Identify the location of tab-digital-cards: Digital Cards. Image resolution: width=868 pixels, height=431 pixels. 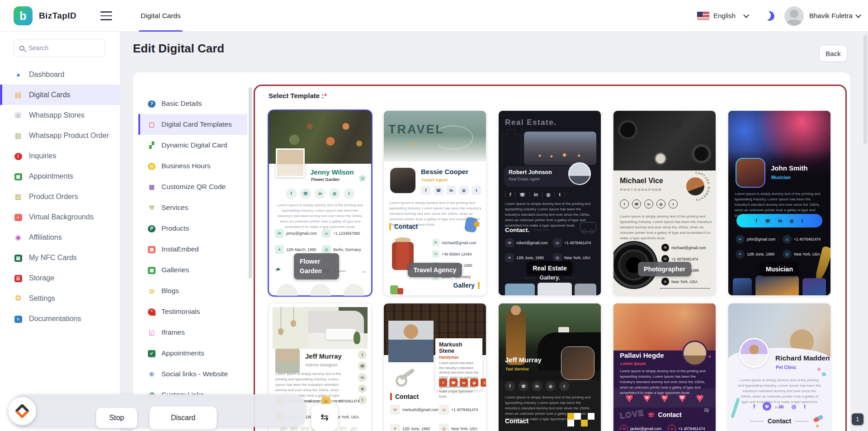
(161, 16).